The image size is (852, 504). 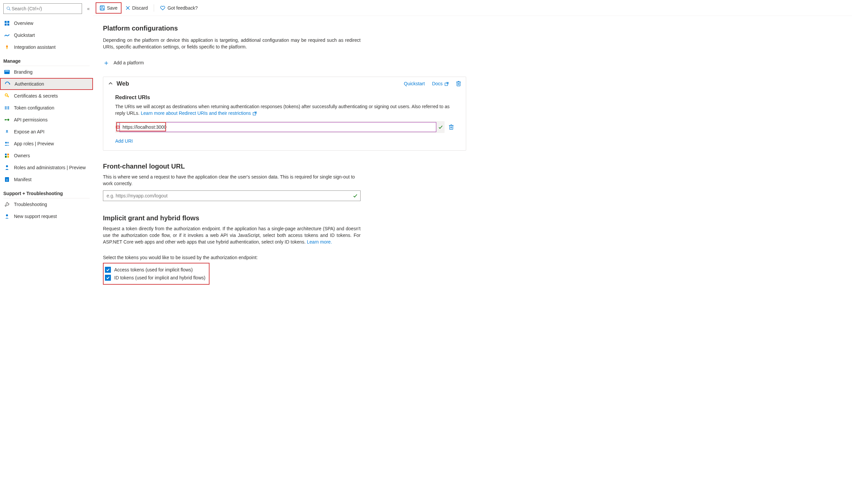 What do you see at coordinates (458, 84) in the screenshot?
I see `delete-platform-icon` at bounding box center [458, 84].